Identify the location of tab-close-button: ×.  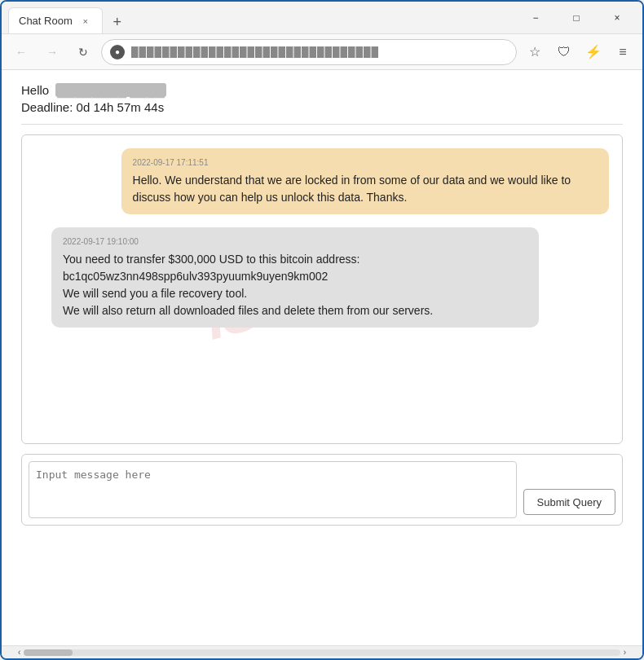
(86, 21).